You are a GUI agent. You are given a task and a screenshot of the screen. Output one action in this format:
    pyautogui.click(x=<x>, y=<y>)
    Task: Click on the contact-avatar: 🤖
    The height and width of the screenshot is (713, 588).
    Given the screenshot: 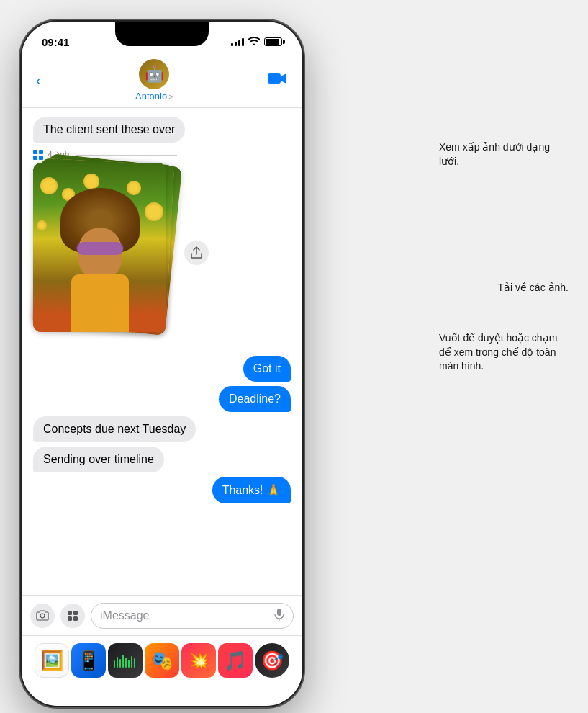 What is the action you would take?
    pyautogui.click(x=154, y=74)
    